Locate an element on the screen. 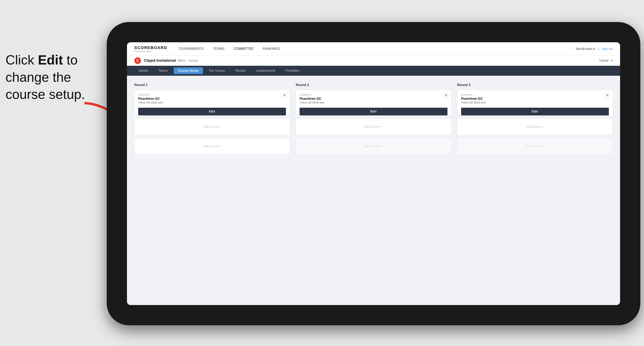 Image resolution: width=644 pixels, height=346 pixels. cancel-x-icon: ✕ is located at coordinates (612, 60).